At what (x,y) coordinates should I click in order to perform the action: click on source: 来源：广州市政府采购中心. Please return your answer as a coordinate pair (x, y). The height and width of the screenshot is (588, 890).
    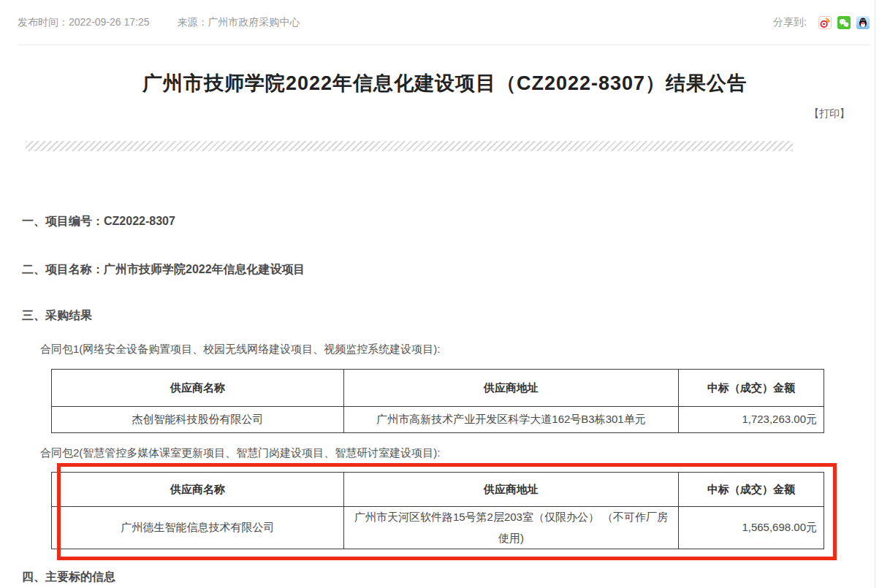
    Looking at the image, I should click on (239, 23).